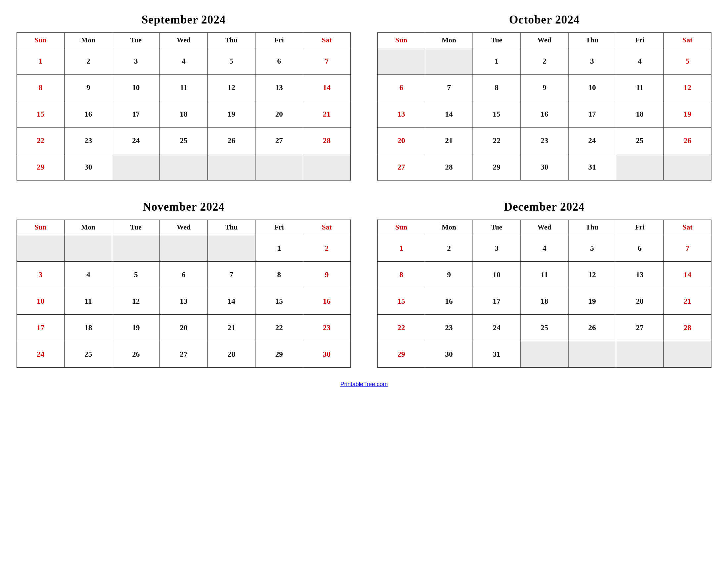 The width and height of the screenshot is (728, 563). What do you see at coordinates (183, 328) in the screenshot?
I see `calendar-day: 20` at bounding box center [183, 328].